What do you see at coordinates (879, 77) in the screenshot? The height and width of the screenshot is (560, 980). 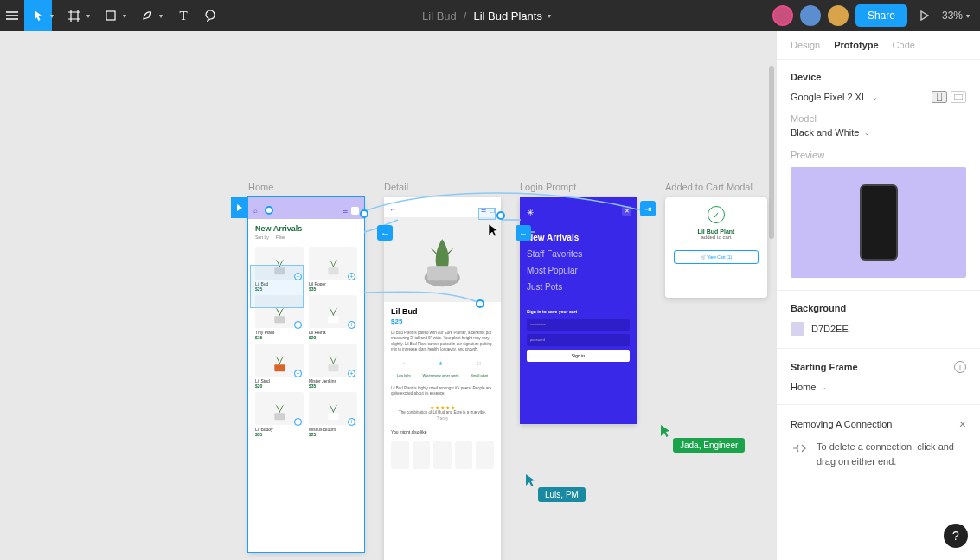 I see `device-section-title: Device` at bounding box center [879, 77].